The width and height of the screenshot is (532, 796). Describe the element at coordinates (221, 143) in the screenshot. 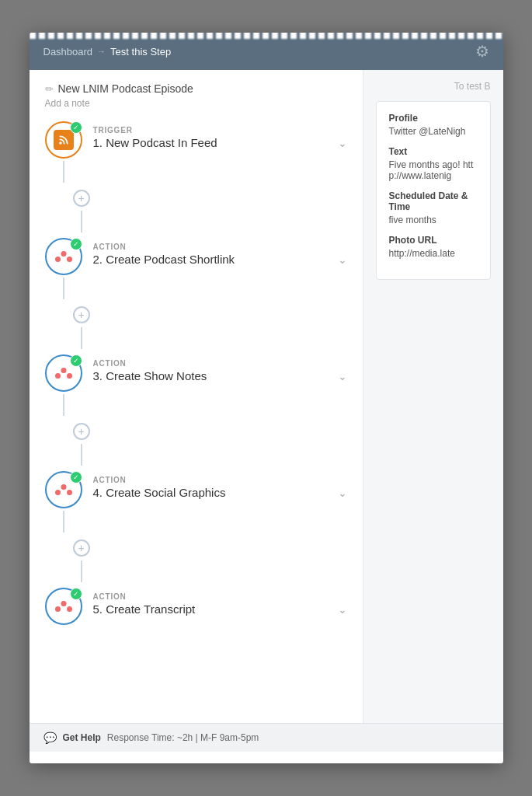

I see `step-name-row: 1. New Podcast In Feed ⌄` at that location.